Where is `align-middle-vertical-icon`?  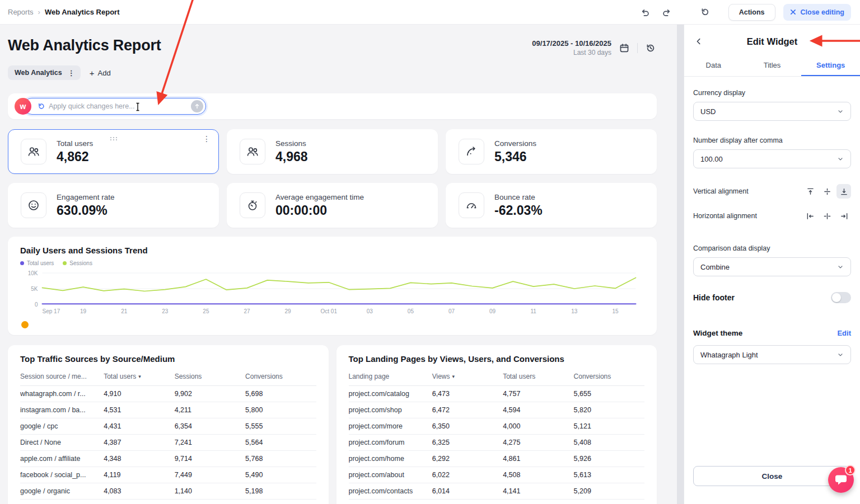
align-middle-vertical-icon is located at coordinates (827, 191).